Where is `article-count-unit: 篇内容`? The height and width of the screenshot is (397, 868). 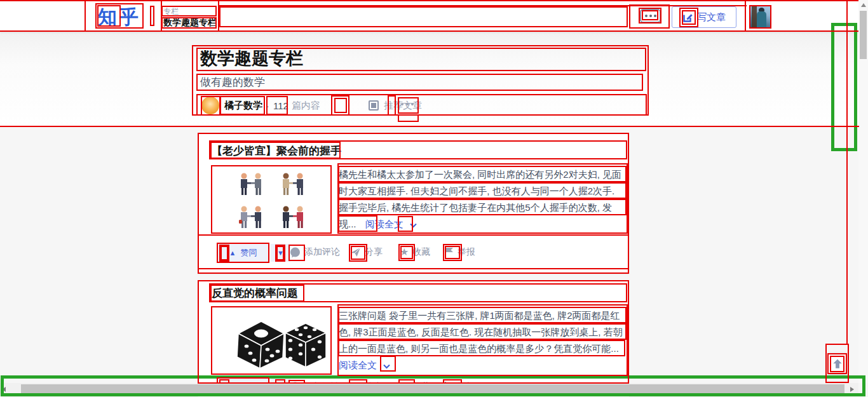
article-count-unit: 篇内容 is located at coordinates (306, 105).